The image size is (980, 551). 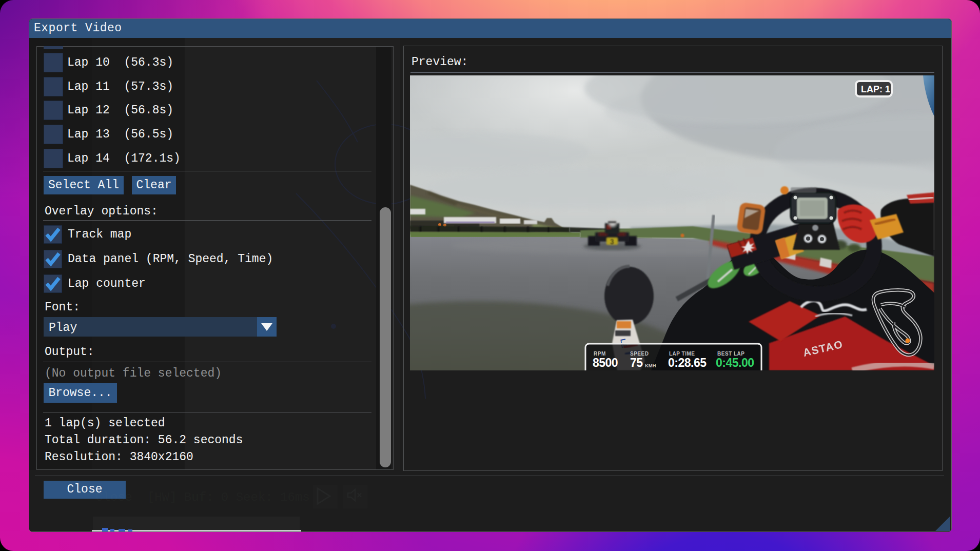 I want to click on svg-text: 8500, so click(x=605, y=363).